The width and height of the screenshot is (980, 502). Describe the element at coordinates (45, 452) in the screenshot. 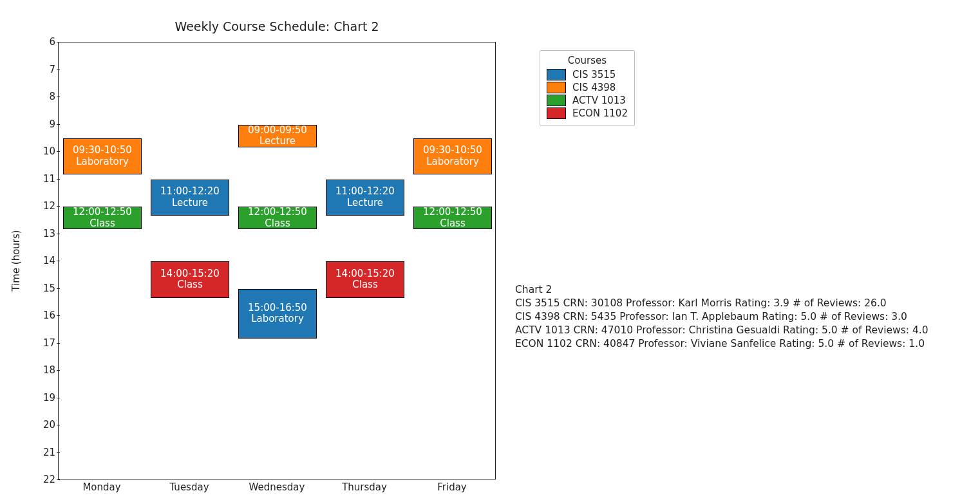

I see `y-tick: 21` at that location.